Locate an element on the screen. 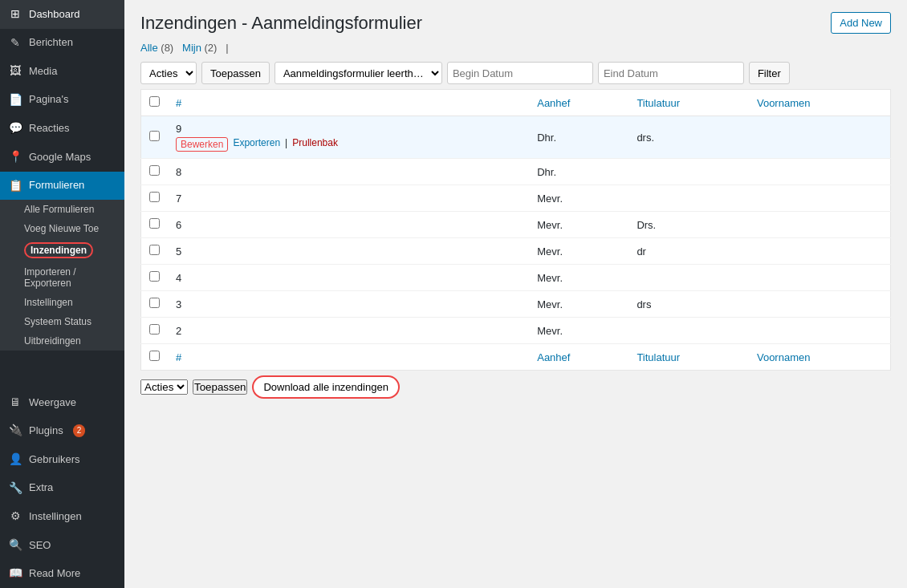  sidebar-item-extra: 🔧 Extra is located at coordinates (63, 489).